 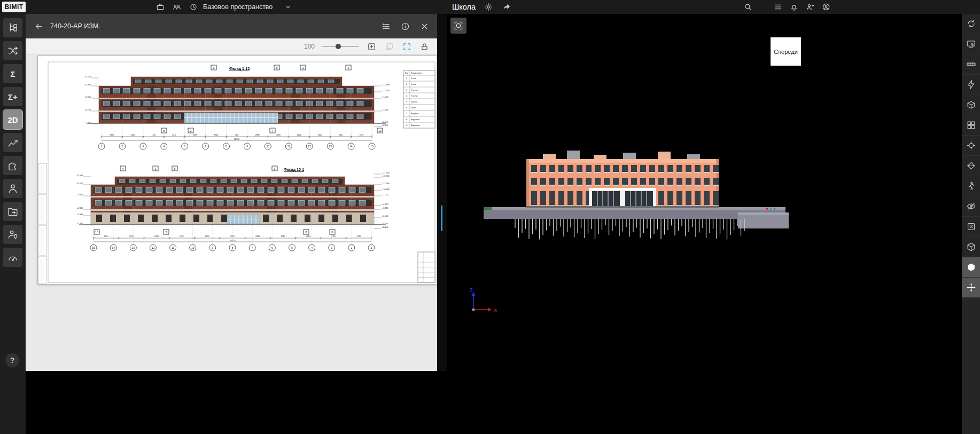 What do you see at coordinates (13, 97) in the screenshot?
I see `sidebar-item-sums-add: Σ+` at bounding box center [13, 97].